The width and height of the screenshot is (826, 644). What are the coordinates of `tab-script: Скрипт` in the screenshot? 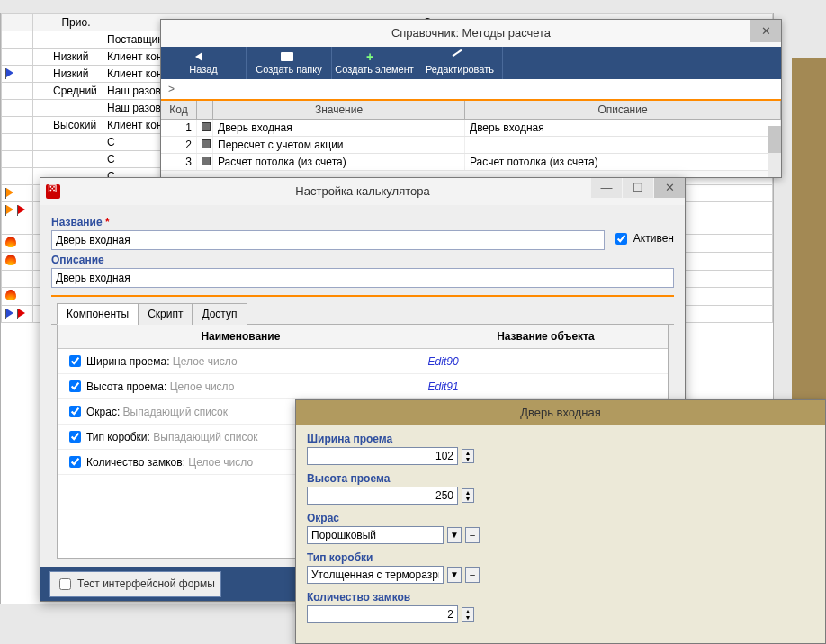 It's located at (166, 314).